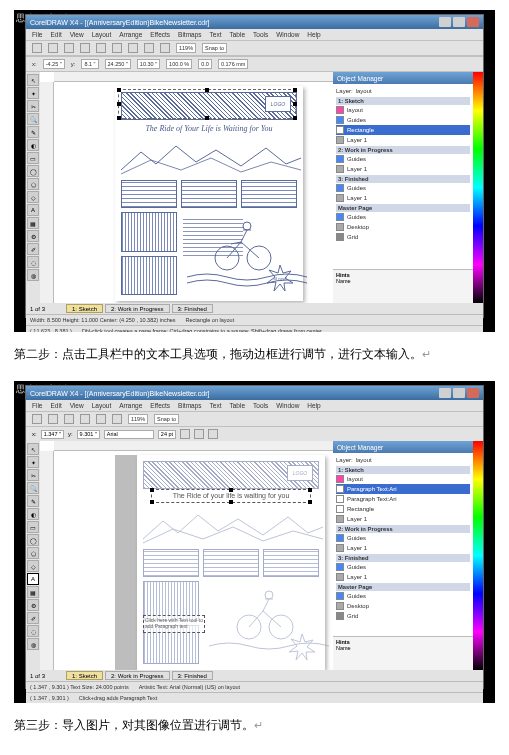 The height and width of the screenshot is (755, 509). Describe the element at coordinates (167, 434) in the screenshot. I see `font-size-field: 24 pt` at that location.